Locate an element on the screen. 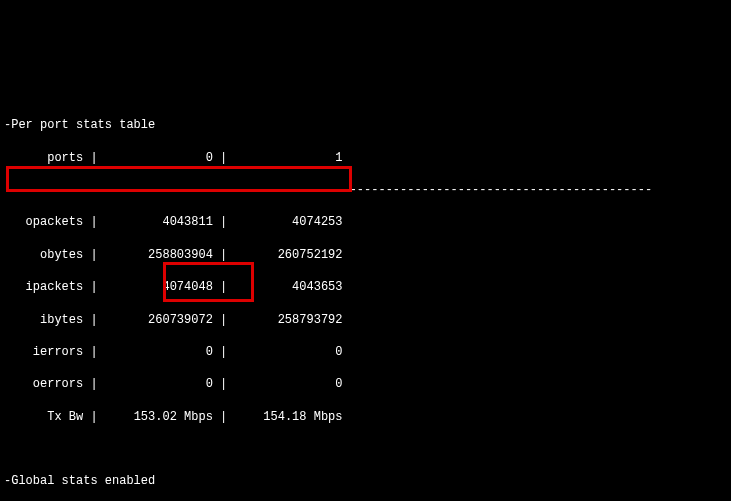  txbw-label: Tx Bw is located at coordinates (65, 417).